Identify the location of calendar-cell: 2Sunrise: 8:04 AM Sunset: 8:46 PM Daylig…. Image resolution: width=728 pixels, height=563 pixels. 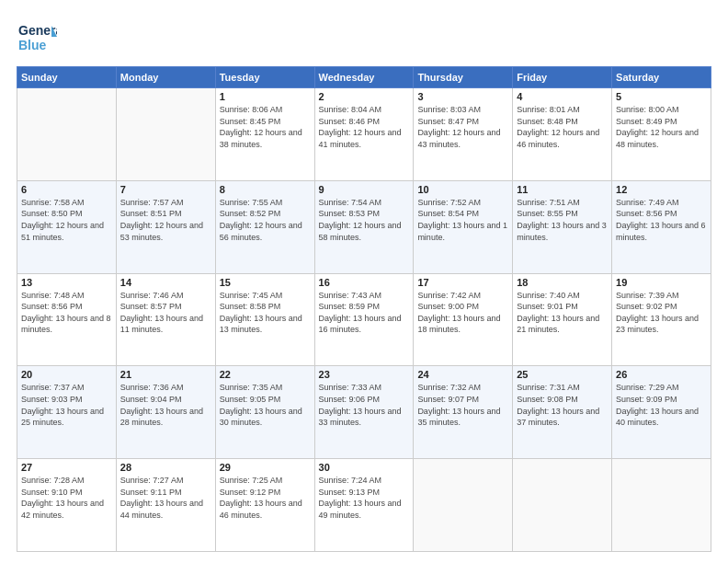
(364, 134).